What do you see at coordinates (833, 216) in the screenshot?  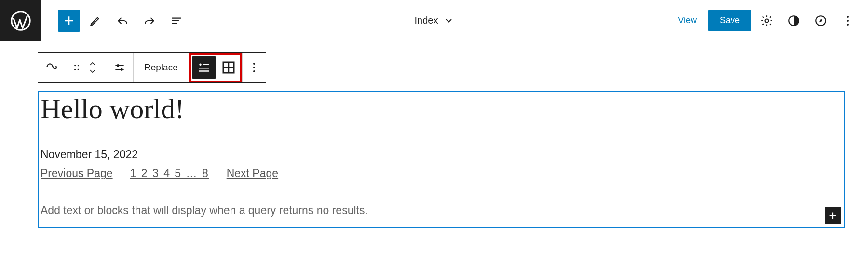 I see `append-block-button` at bounding box center [833, 216].